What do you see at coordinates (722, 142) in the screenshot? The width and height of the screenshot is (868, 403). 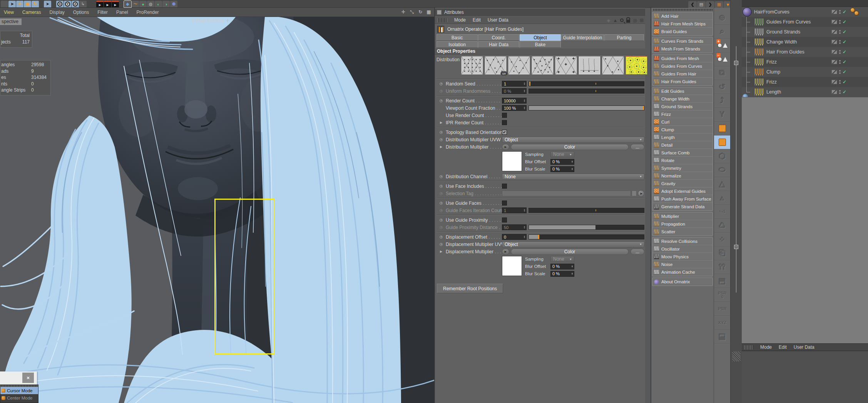 I see `orange-square-selected-icon` at bounding box center [722, 142].